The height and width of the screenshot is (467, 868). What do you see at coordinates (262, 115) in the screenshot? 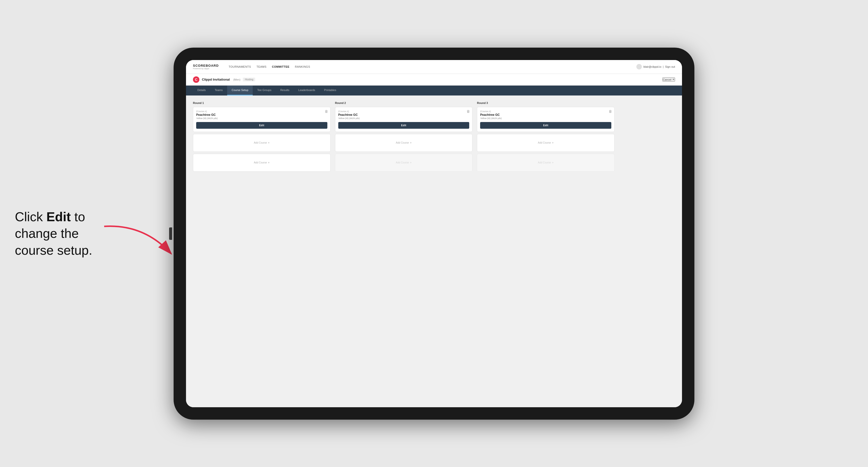
I see `round-1-course-name: Peachtree GC` at bounding box center [262, 115].